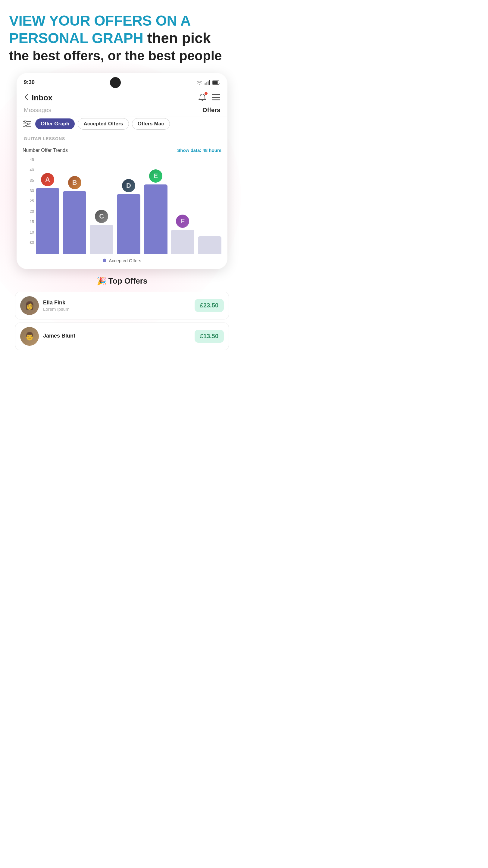 The width and height of the screenshot is (488, 868). What do you see at coordinates (113, 110) in the screenshot?
I see `tab-messages: Messages` at bounding box center [113, 110].